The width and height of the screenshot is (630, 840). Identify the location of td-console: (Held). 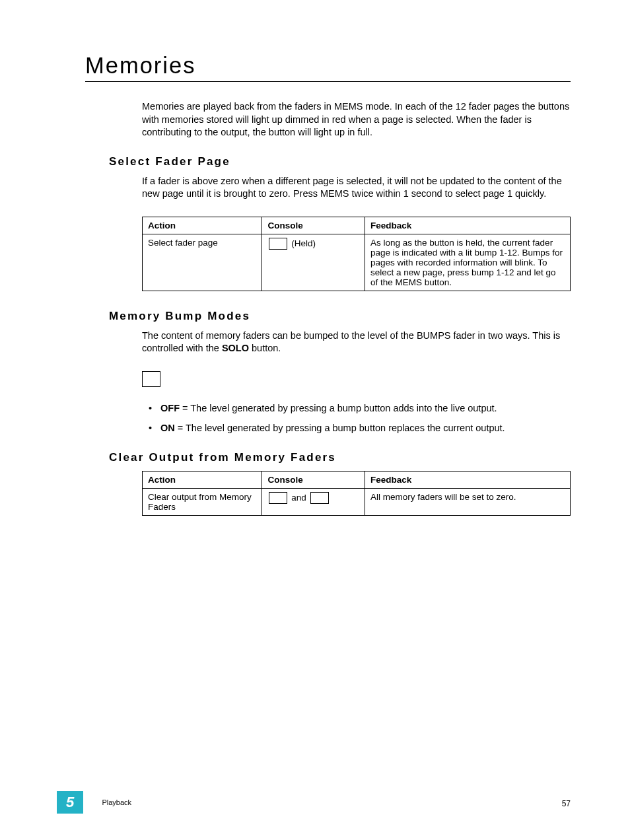
(314, 262).